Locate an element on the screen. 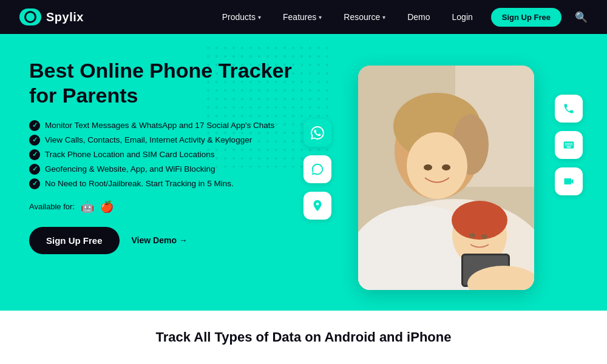  feature-item: No Need to Root/Jailbreak. Start Trackin… is located at coordinates (175, 184).